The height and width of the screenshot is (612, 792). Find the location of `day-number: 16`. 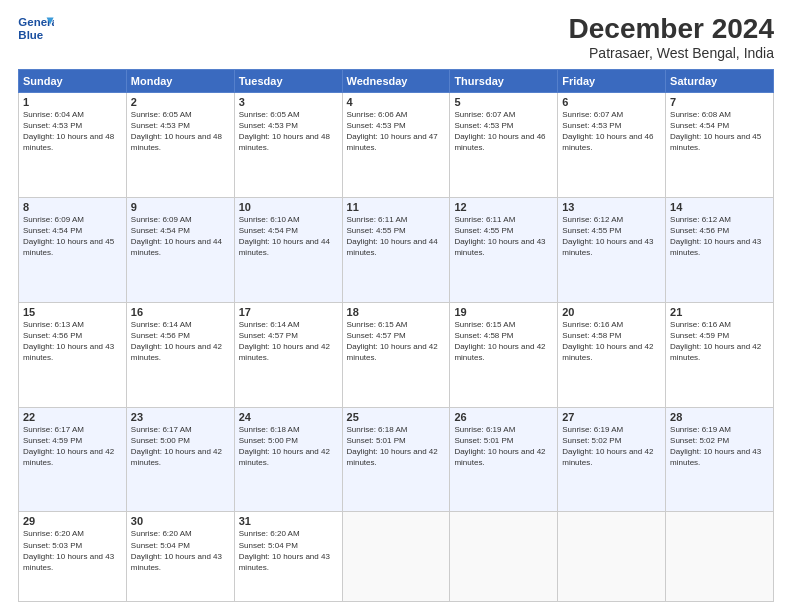

day-number: 16 is located at coordinates (180, 312).